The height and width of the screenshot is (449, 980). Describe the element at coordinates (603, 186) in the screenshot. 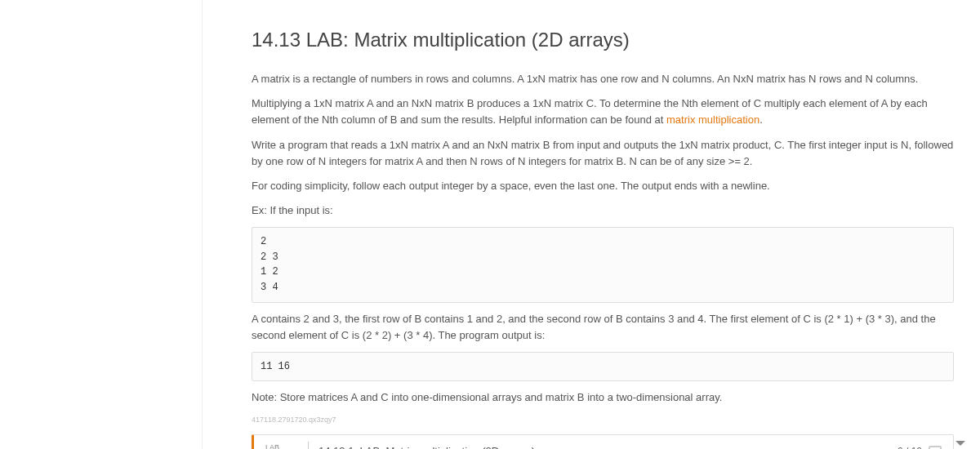

I see `intro-paragraph-4: For coding simplicity, follow each outpu…` at that location.